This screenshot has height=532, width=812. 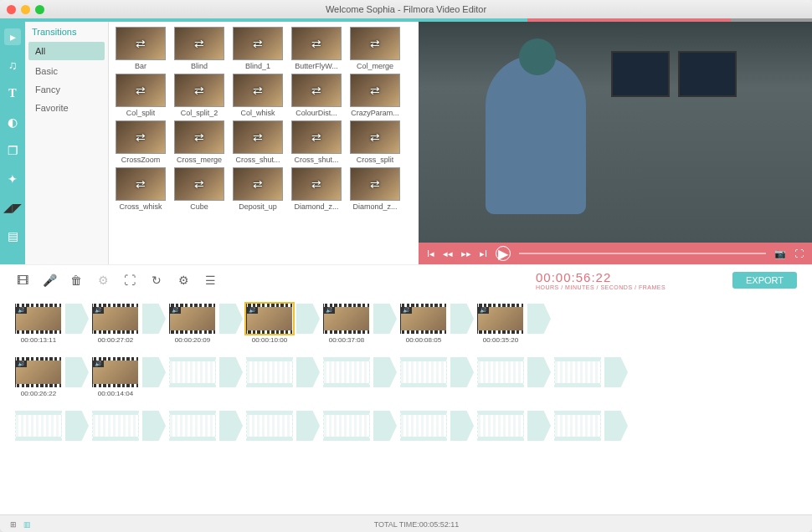 I want to click on overlays-tab-icon: ❐, so click(x=13, y=151).